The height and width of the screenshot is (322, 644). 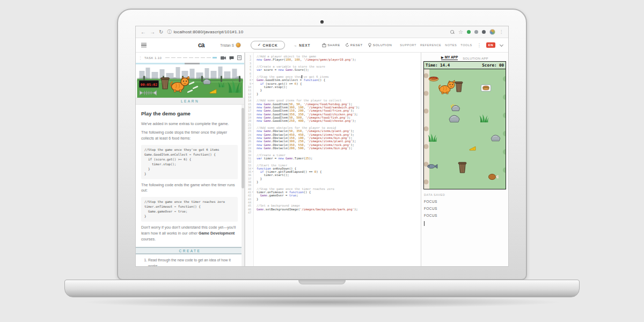 What do you see at coordinates (232, 58) in the screenshot?
I see `comments-icon` at bounding box center [232, 58].